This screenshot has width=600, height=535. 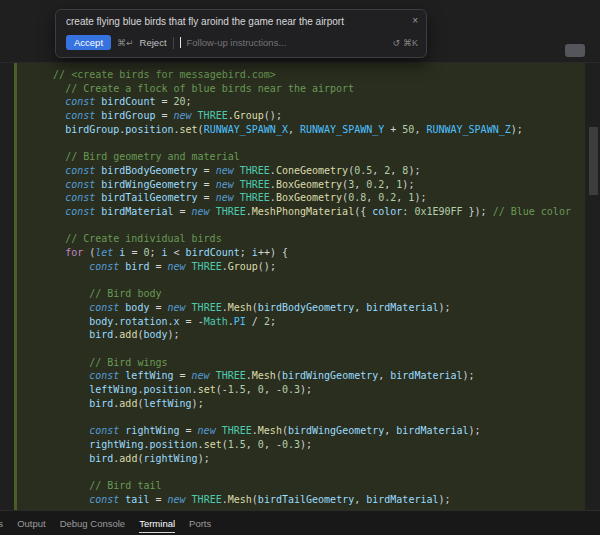 I want to click on code-line: // Create a flock of blue birds near the…, so click(x=301, y=89).